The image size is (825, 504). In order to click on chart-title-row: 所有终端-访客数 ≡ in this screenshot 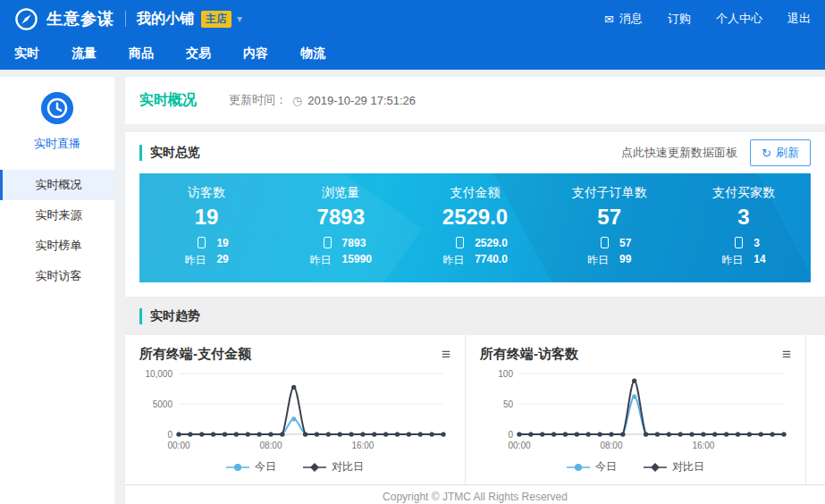, I will do `click(636, 354)`.